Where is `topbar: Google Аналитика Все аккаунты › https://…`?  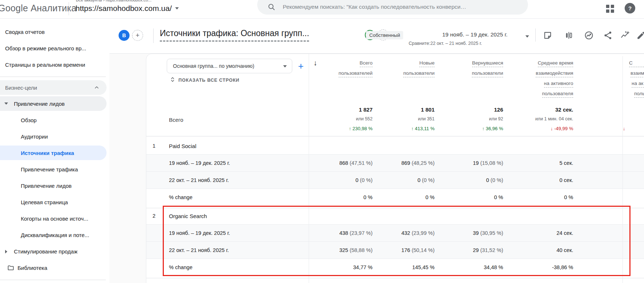 topbar: Google Аналитика Все аккаунты › https://… is located at coordinates (322, 9).